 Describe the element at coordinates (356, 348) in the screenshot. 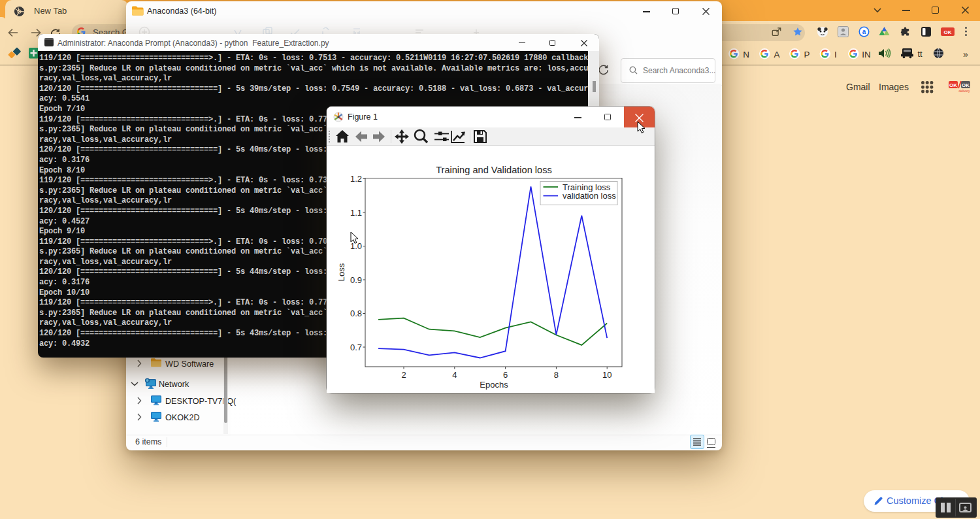

I see `svg-text: 0.7` at that location.